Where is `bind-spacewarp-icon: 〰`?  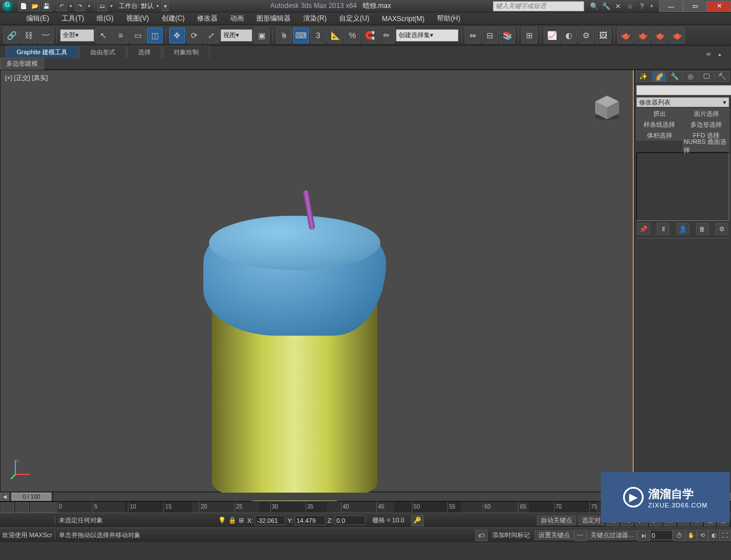 bind-spacewarp-icon: 〰 is located at coordinates (46, 35).